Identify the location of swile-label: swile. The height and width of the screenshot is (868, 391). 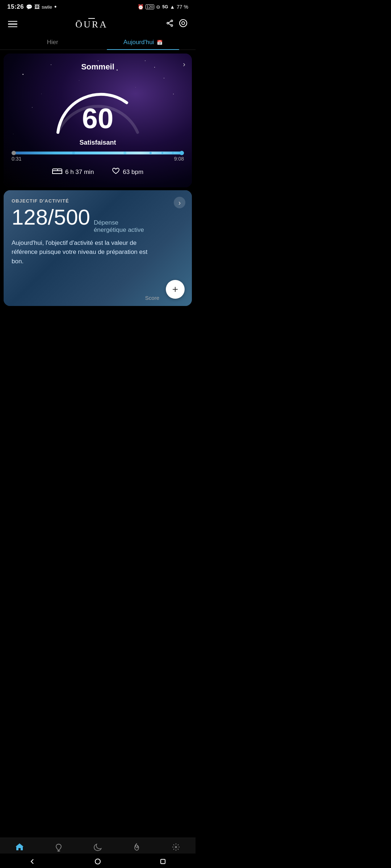
(47, 7).